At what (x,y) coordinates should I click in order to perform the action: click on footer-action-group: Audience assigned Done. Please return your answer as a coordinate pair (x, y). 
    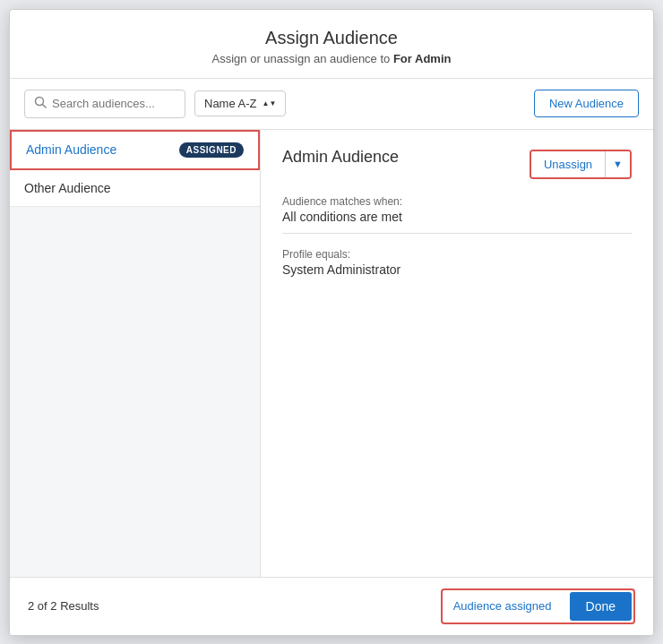
    Looking at the image, I should click on (538, 606).